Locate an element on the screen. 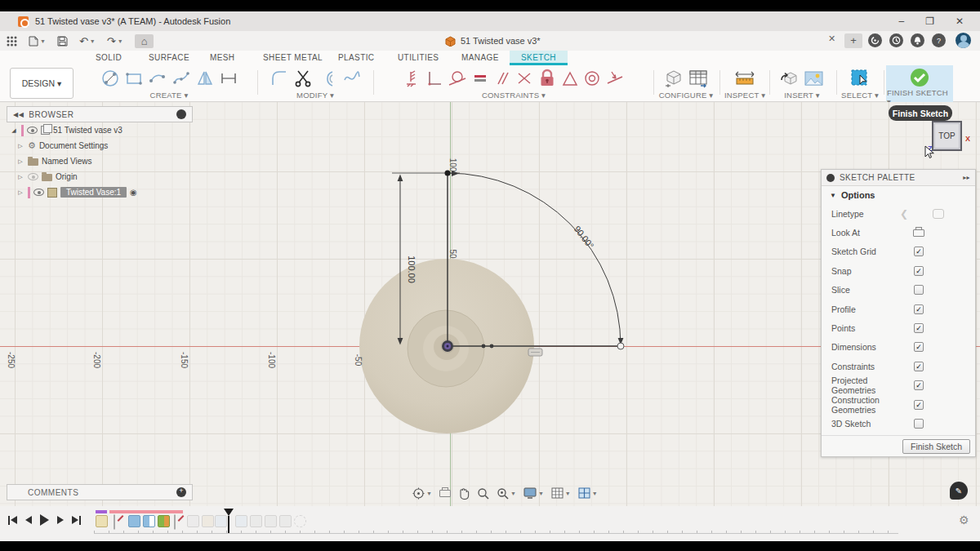  close-button: ✕ is located at coordinates (960, 21).